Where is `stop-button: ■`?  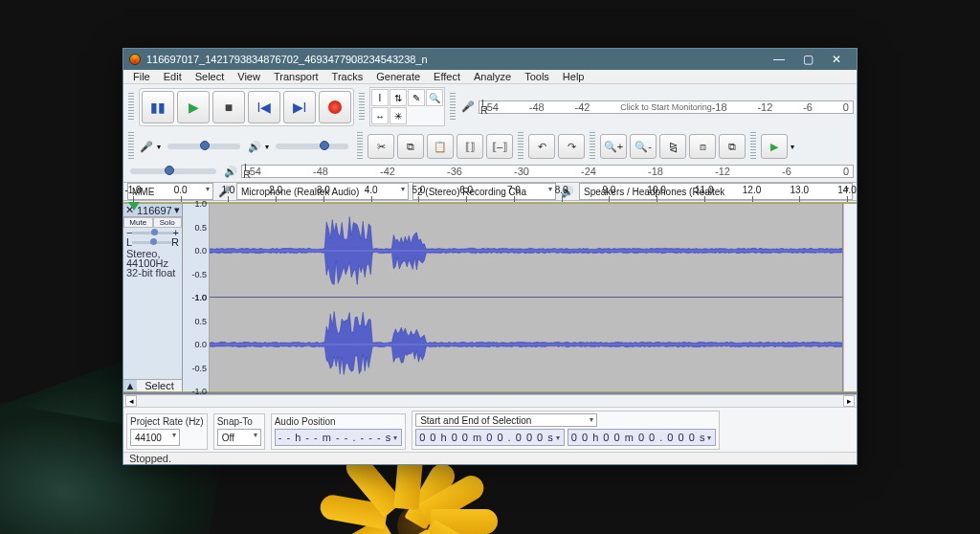
stop-button: ■ is located at coordinates (229, 107).